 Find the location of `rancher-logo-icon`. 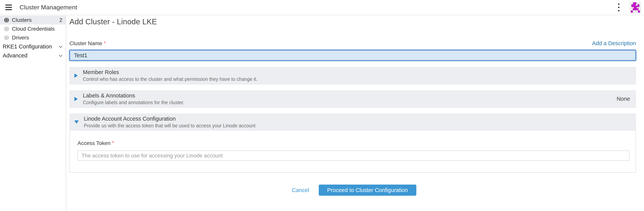

rancher-logo-icon is located at coordinates (636, 7).